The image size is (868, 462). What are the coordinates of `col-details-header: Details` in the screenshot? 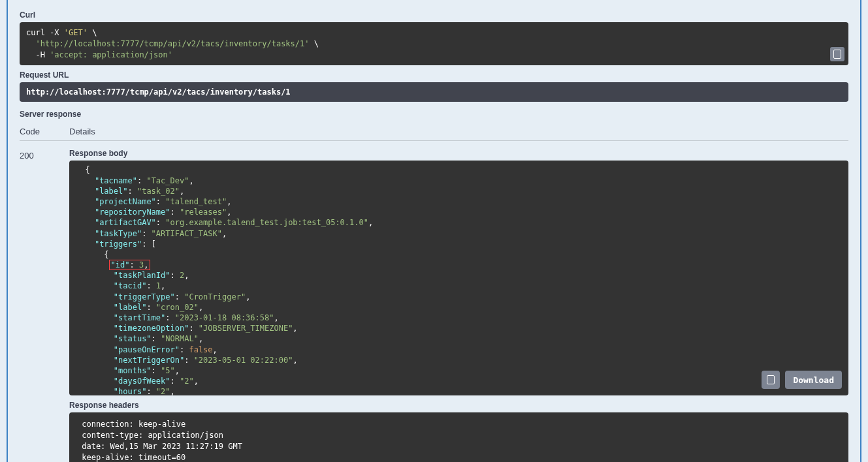 It's located at (82, 132).